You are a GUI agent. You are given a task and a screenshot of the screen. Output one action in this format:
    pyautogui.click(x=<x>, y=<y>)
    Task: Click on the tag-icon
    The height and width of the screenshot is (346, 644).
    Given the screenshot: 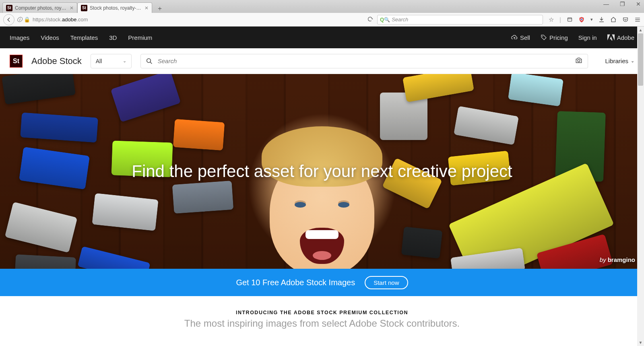 What is the action you would take?
    pyautogui.click(x=544, y=37)
    